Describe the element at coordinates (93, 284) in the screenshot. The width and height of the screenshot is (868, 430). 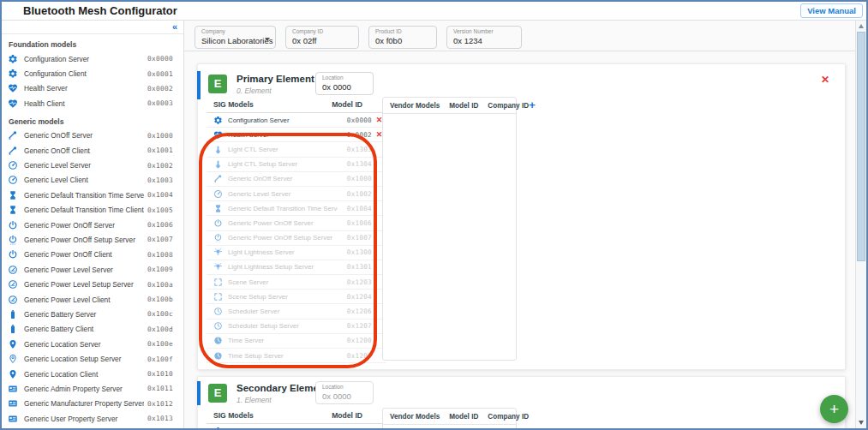
I see `sidebar-item: Generic Power Level Setup Server0x100a` at that location.